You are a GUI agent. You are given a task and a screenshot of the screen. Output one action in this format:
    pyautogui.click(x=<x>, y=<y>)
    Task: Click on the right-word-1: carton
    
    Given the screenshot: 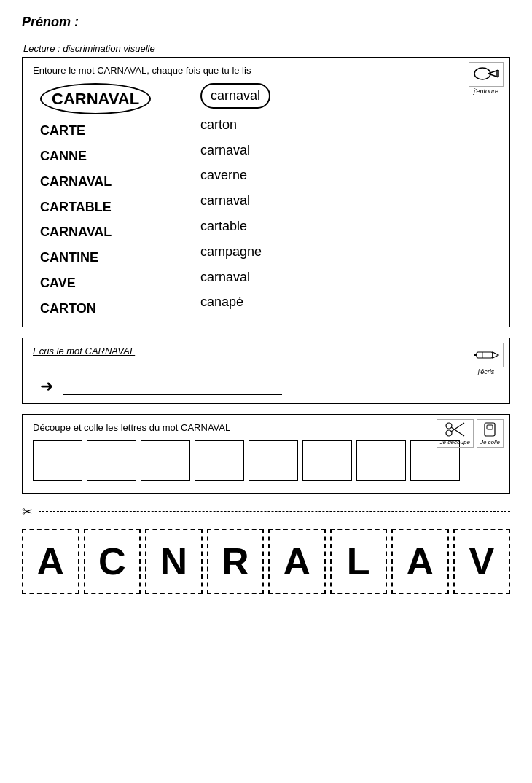 What is the action you would take?
    pyautogui.click(x=219, y=125)
    